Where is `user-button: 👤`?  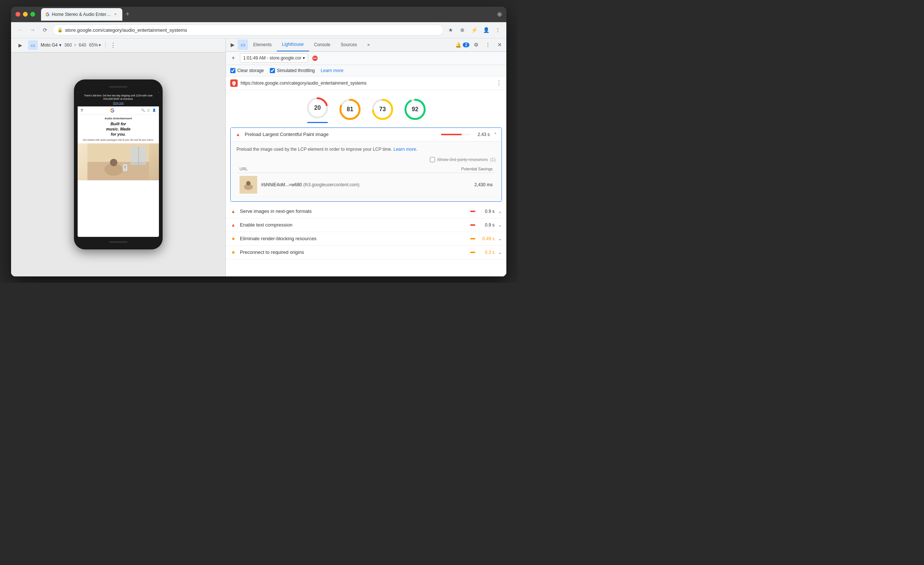 user-button: 👤 is located at coordinates (486, 30).